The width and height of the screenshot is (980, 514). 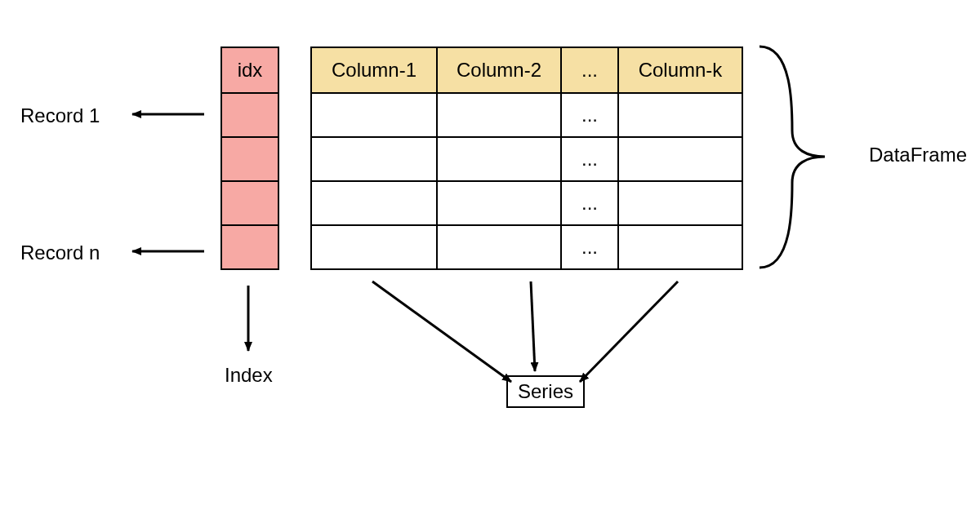 I want to click on brace-dataframe, so click(x=792, y=157).